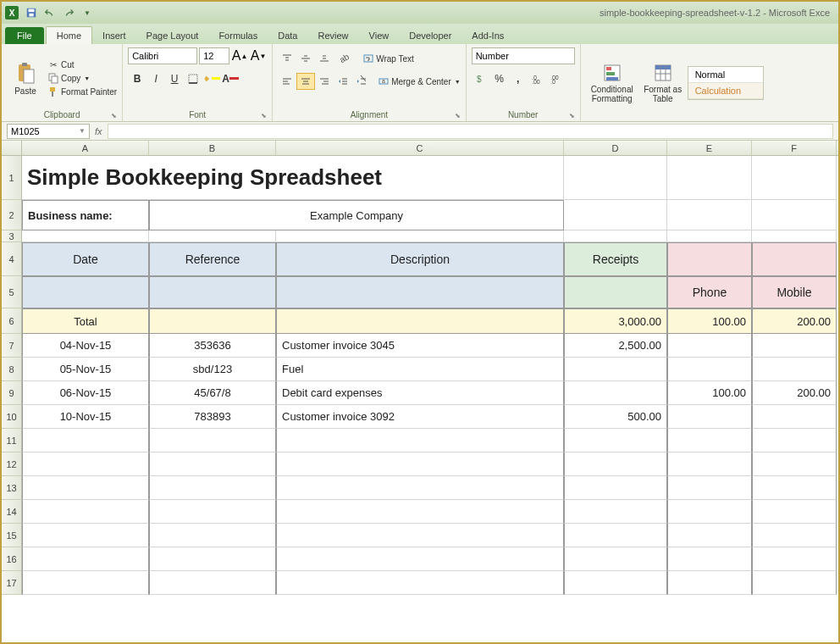  What do you see at coordinates (12, 512) in the screenshot?
I see `row-header-14: 14` at bounding box center [12, 512].